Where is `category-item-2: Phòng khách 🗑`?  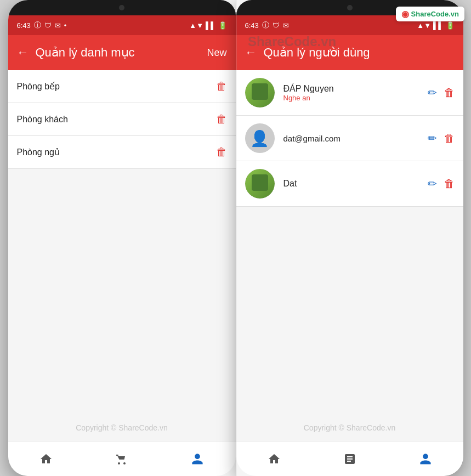 category-item-2: Phòng khách 🗑 is located at coordinates (122, 120).